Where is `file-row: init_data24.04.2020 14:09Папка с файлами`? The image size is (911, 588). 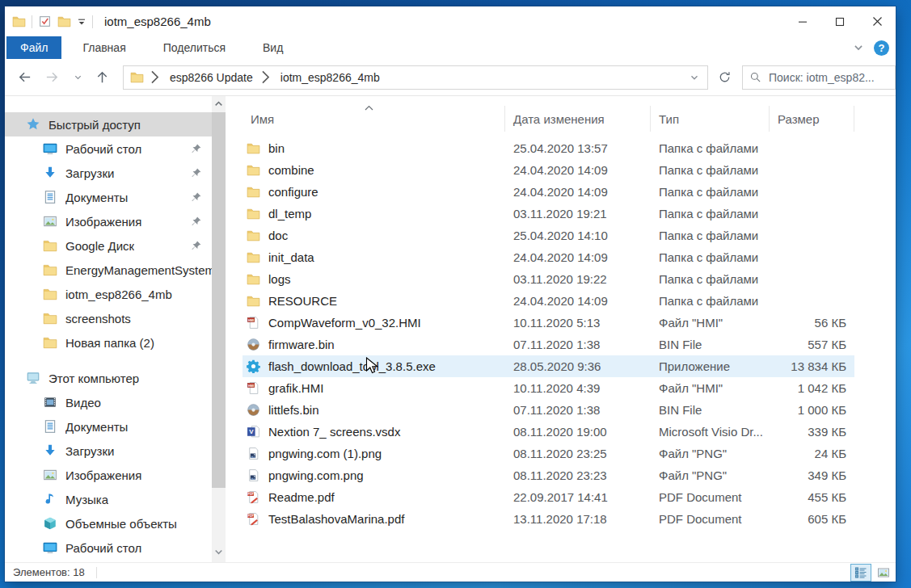
file-row: init_data24.04.2020 14:09Папка с файлами is located at coordinates (548, 257).